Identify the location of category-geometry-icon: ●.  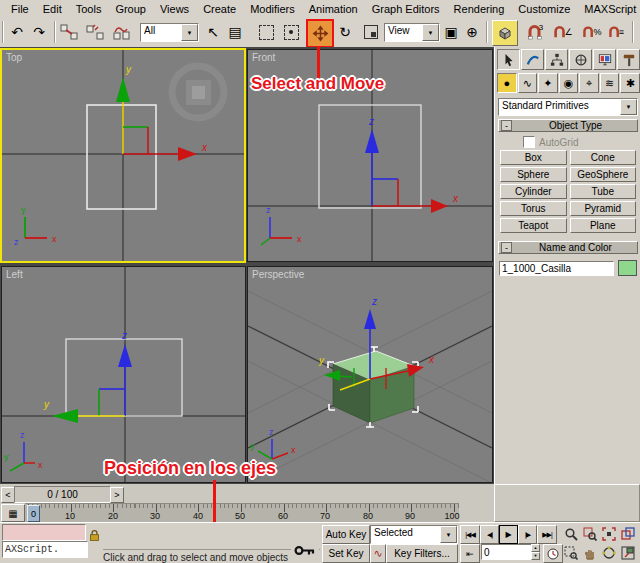
(507, 83).